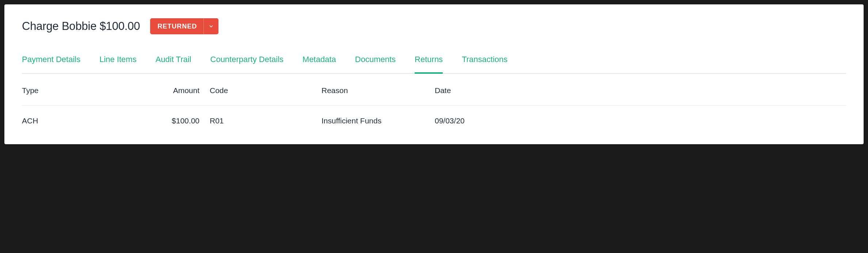 The width and height of the screenshot is (868, 253). What do you see at coordinates (177, 26) in the screenshot?
I see `status-label: RETURNED` at bounding box center [177, 26].